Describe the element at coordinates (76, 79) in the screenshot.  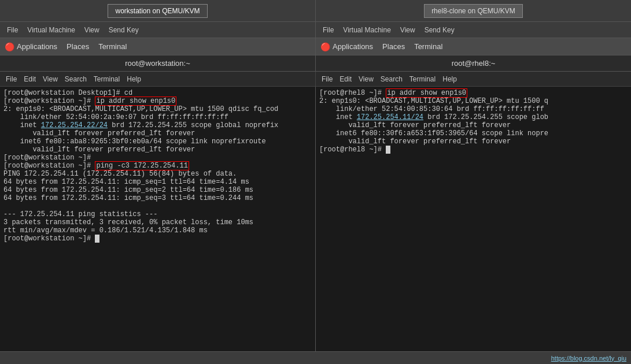
I see `tmenu-search-left: Search` at that location.